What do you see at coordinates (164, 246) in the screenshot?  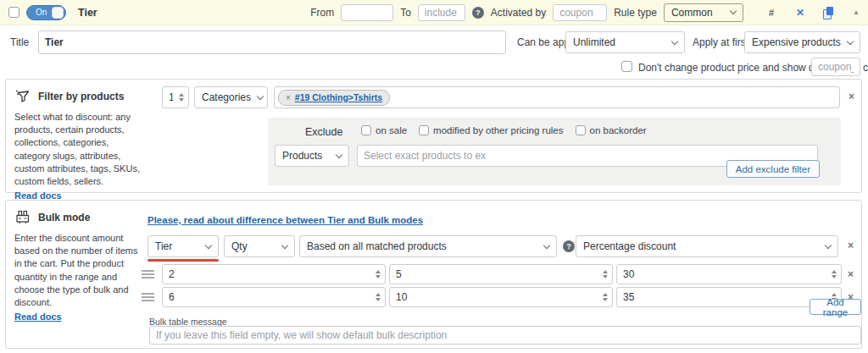 I see `bulk-mode-value: Tier` at bounding box center [164, 246].